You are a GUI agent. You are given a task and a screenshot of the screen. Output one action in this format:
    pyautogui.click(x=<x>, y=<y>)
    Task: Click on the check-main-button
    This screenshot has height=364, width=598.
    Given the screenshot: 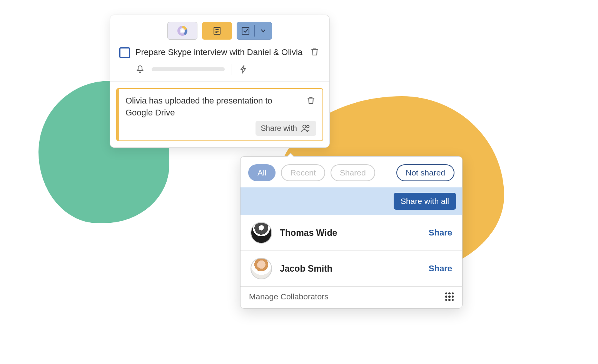 What is the action you would take?
    pyautogui.click(x=246, y=31)
    